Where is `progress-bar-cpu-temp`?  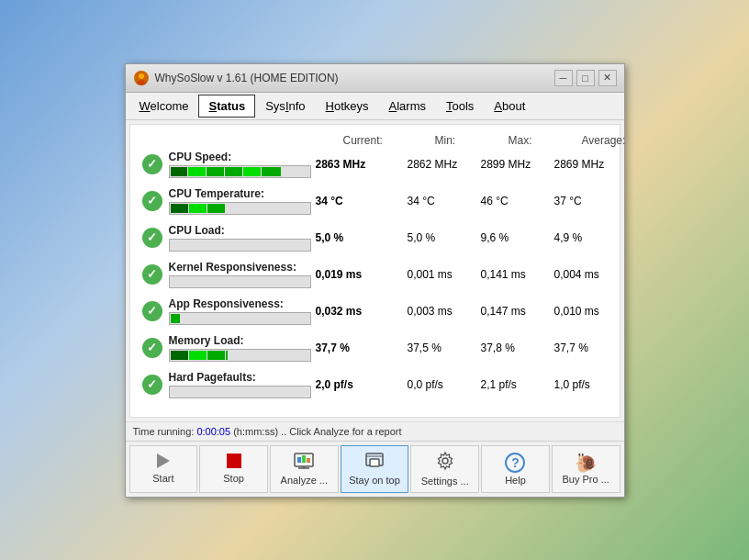
progress-bar-cpu-temp is located at coordinates (240, 208).